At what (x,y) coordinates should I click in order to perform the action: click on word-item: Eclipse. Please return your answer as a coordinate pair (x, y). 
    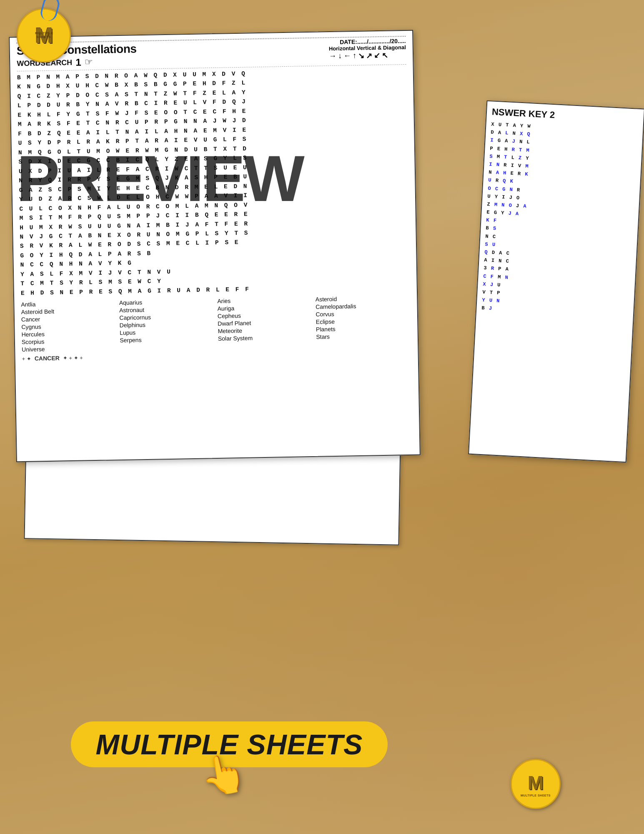
    Looking at the image, I should click on (363, 321).